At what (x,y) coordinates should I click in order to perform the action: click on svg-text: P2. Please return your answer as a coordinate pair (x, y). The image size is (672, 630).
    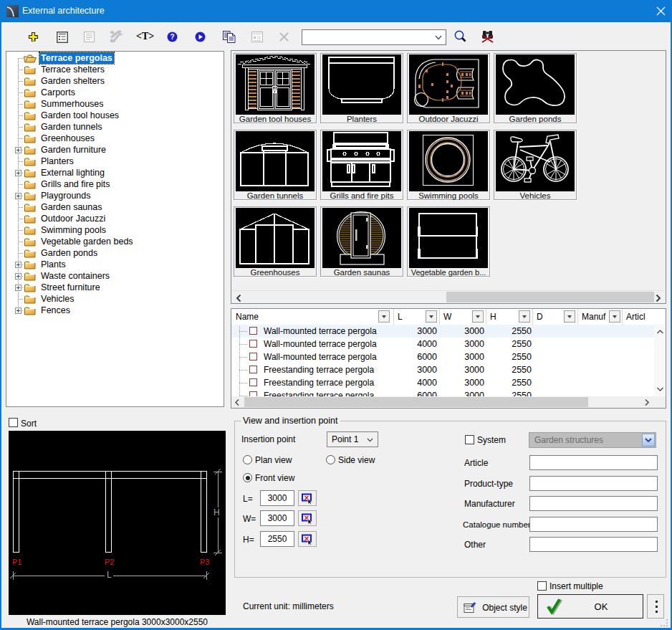
    Looking at the image, I should click on (109, 562).